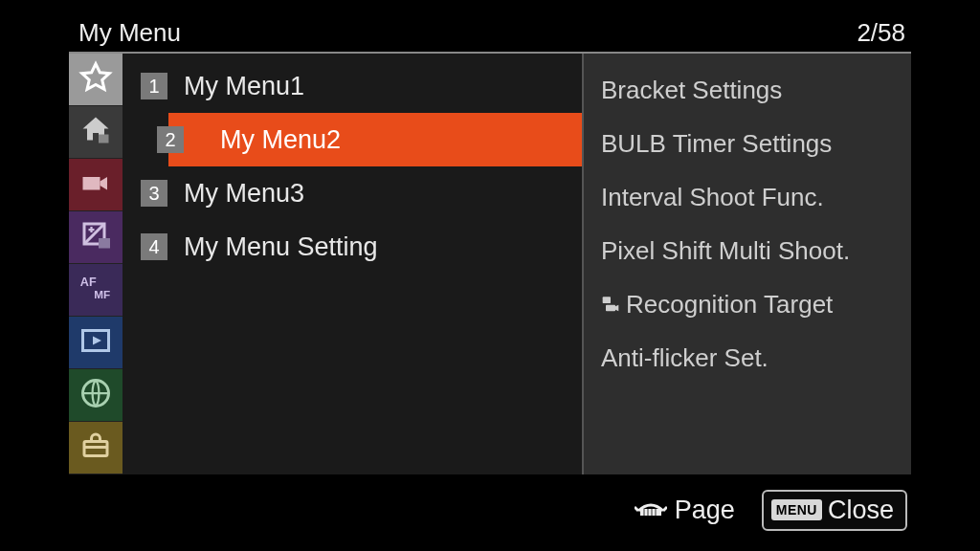 This screenshot has width=980, height=551. What do you see at coordinates (756, 358) in the screenshot?
I see `setting-anti-flicker: Anti-flicker Set.` at bounding box center [756, 358].